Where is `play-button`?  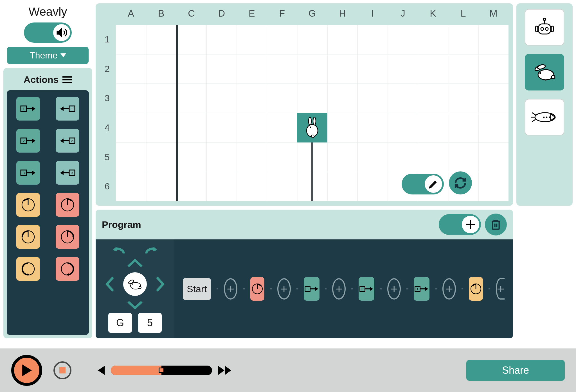 play-button is located at coordinates (27, 370).